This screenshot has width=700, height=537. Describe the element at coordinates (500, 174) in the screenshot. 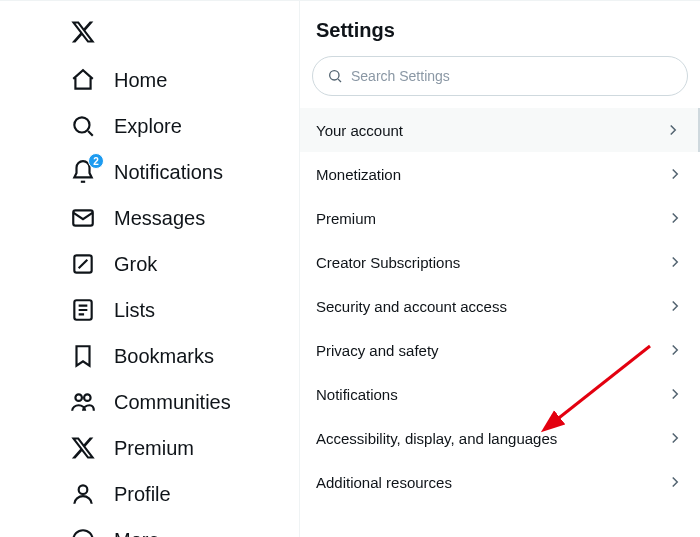

I see `settings-item-monetization: Monetization` at that location.